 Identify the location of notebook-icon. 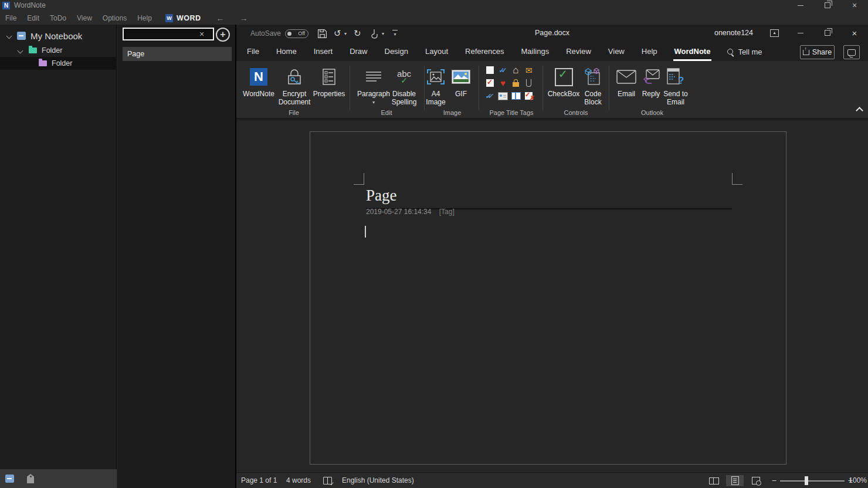
(9, 479).